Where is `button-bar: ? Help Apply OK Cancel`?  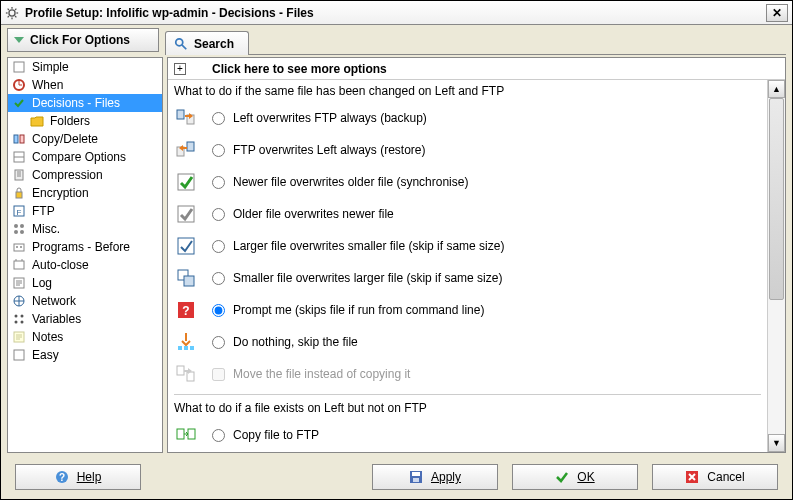
button-bar: ? Help Apply OK Cancel is located at coordinates (396, 477).